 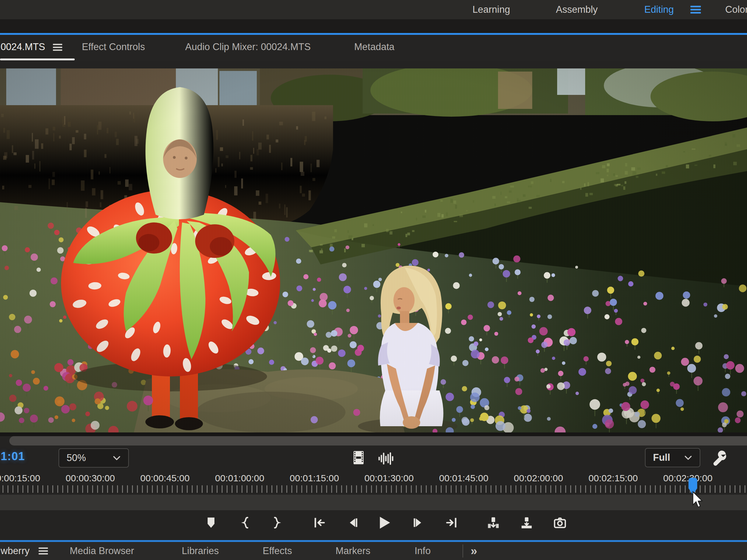 I want to click on ruler-lower-band, so click(x=374, y=502).